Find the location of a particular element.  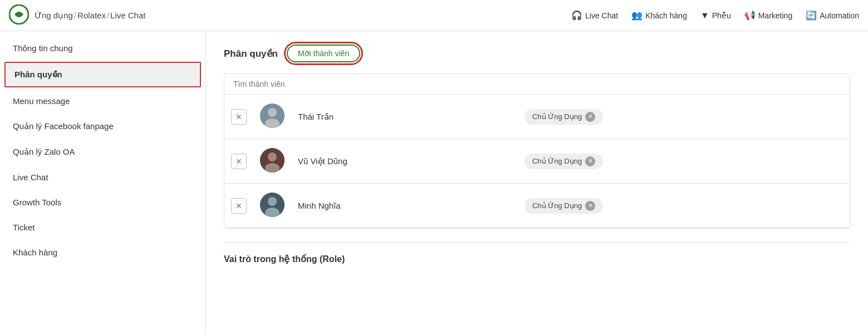

logo is located at coordinates (19, 16).